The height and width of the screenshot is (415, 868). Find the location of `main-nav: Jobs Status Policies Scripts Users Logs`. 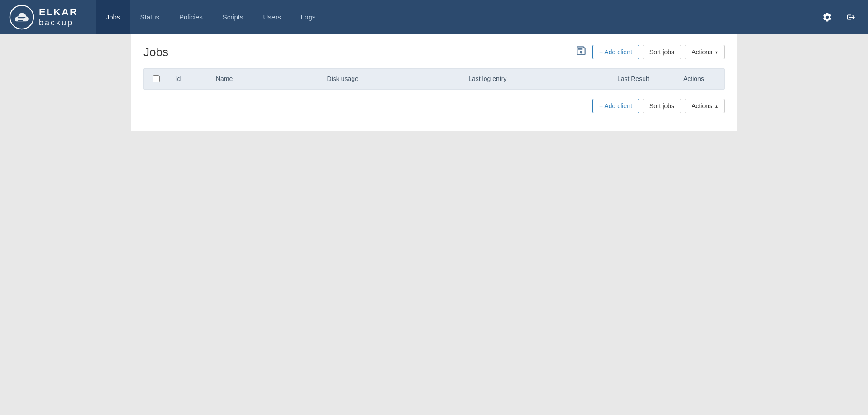

main-nav: Jobs Status Policies Scripts Users Logs is located at coordinates (458, 17).